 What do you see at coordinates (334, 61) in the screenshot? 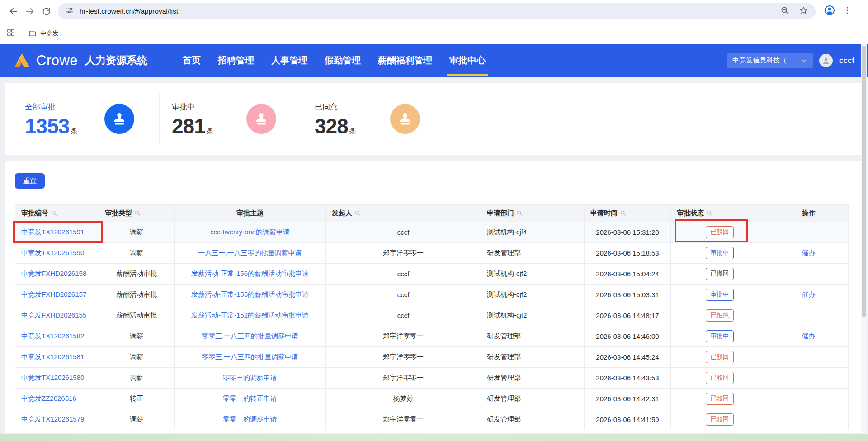
I see `main-nav: 首页招聘管理人事管理假勤管理薪酬福利管理审批中心` at bounding box center [334, 61].